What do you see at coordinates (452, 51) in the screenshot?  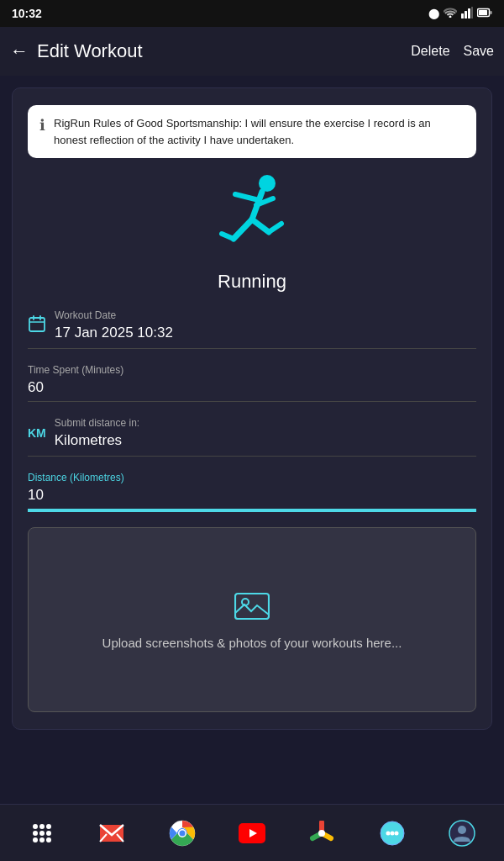 I see `app-bar-right: Delete Save` at bounding box center [452, 51].